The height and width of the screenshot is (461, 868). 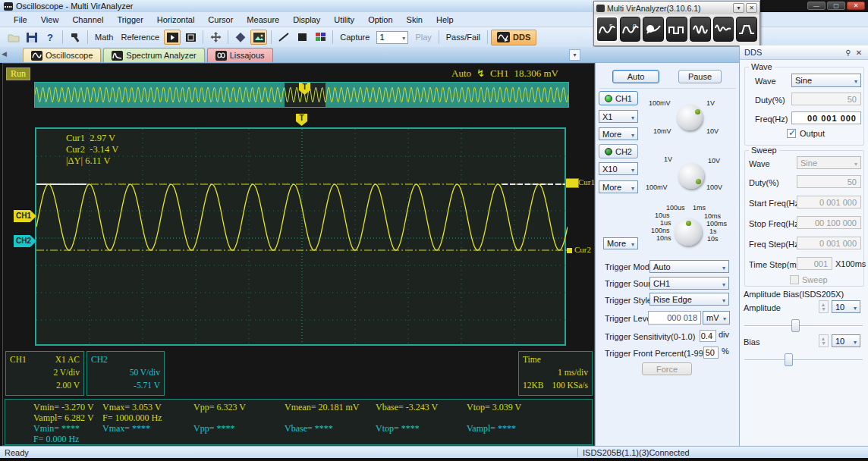 I want to click on ch1-position-flag: CH1, so click(x=25, y=216).